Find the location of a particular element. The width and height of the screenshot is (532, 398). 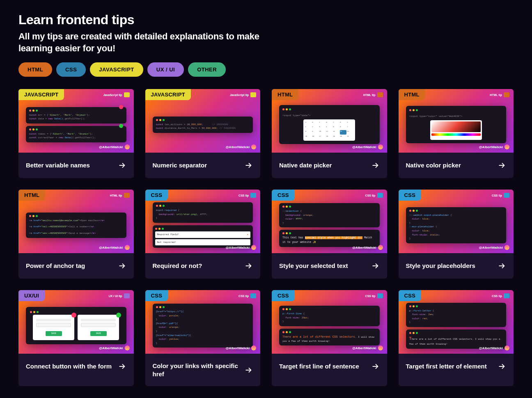

card-preview: CSS CSS tip input:required { background:… is located at coordinates (203, 222).